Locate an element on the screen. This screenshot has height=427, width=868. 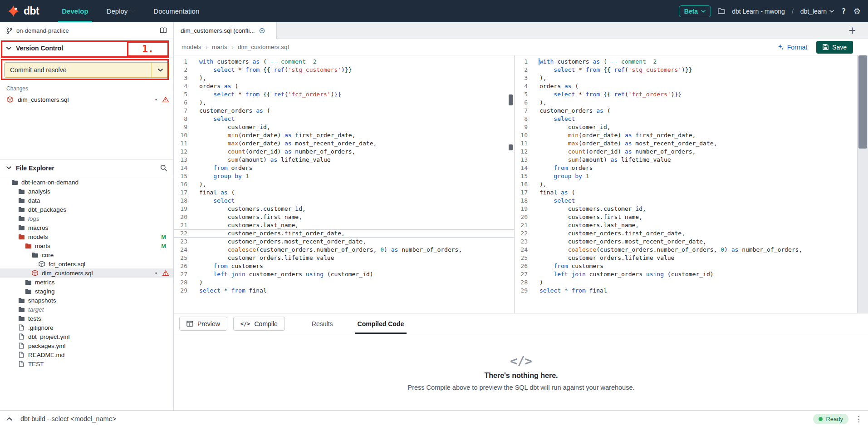
tree-item-dbt_packages: dbt_packages is located at coordinates (87, 209).